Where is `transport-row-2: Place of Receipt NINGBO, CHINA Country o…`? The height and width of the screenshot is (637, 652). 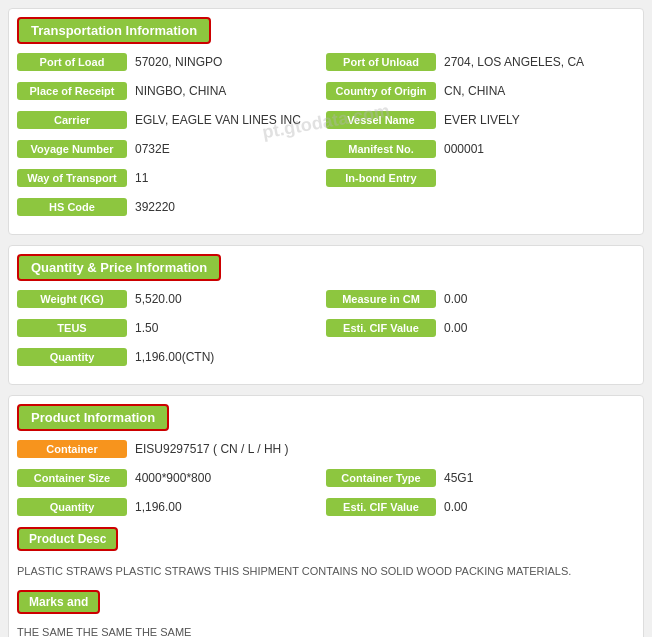 transport-row-2: Place of Receipt NINGBO, CHINA Country o… is located at coordinates (326, 93).